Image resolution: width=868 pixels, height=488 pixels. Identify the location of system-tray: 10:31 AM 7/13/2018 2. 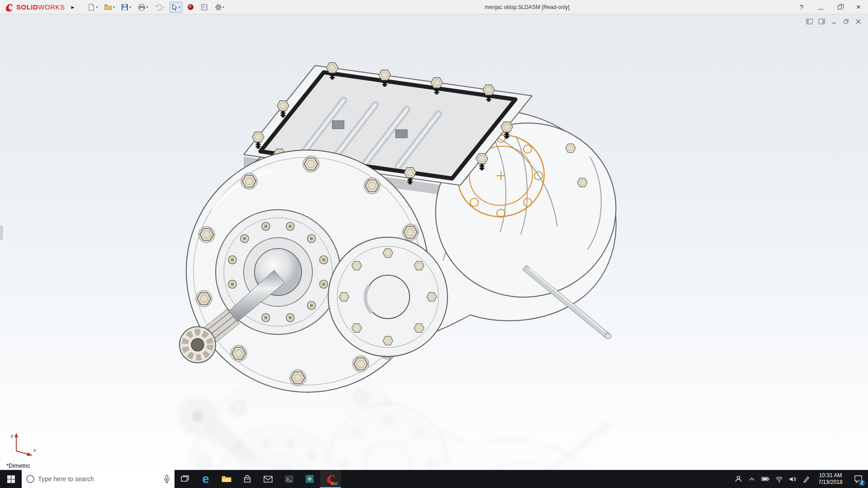
(800, 479).